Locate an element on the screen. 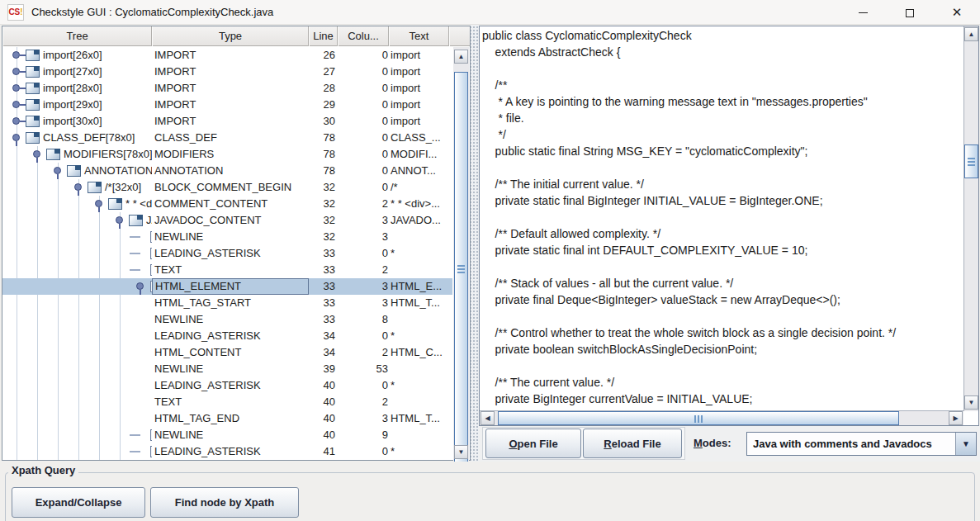  maximize-button is located at coordinates (910, 12).